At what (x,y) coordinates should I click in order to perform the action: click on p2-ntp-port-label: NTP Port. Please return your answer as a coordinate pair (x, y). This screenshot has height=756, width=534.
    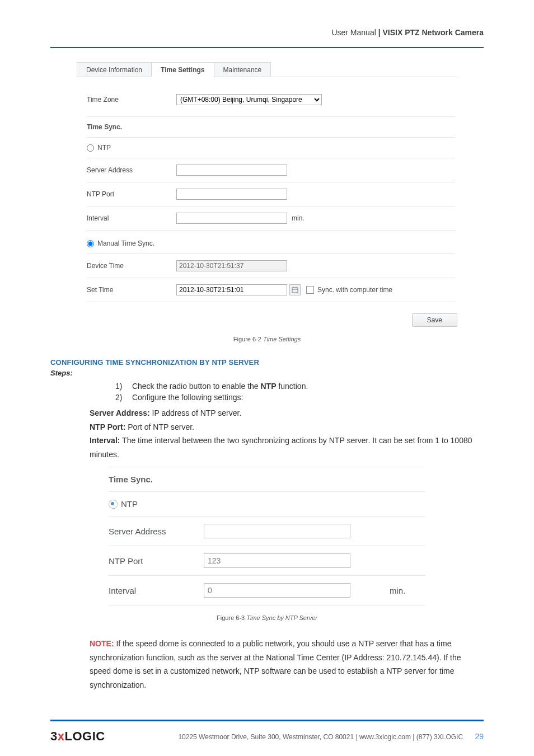
    Looking at the image, I should click on (156, 561).